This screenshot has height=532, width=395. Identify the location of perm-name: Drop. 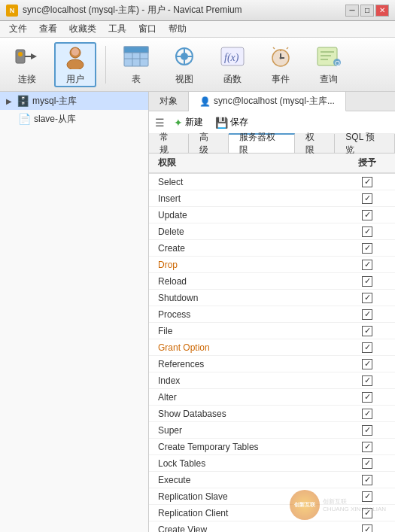
(253, 265).